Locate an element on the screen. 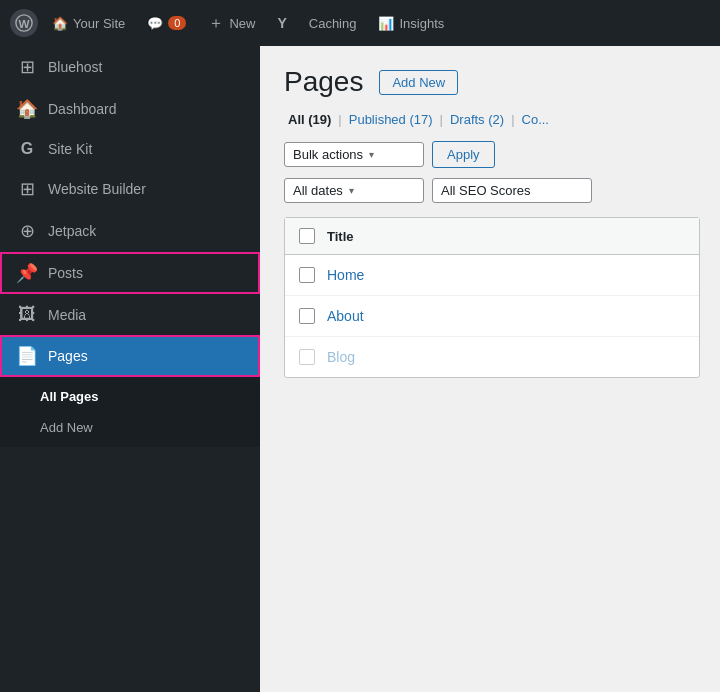 This screenshot has width=720, height=692. submenu-all-pages: All Pages is located at coordinates (130, 396).